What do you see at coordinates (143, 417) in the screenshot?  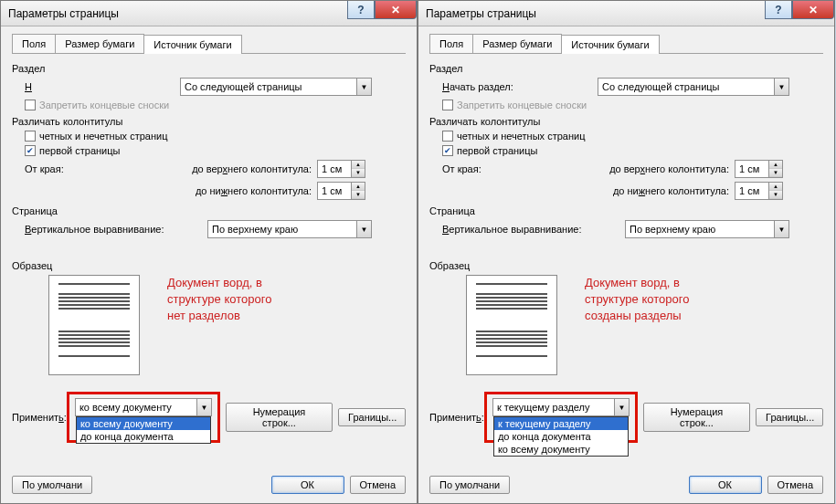 I see `highlight-box: ко всему документу▼ ко всему документу д…` at bounding box center [143, 417].